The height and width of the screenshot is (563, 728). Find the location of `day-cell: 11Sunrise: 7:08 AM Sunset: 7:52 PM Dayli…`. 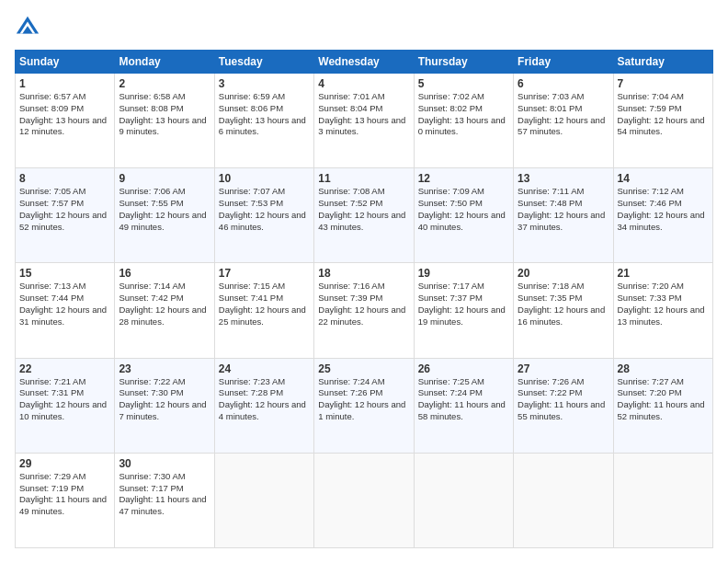

day-cell: 11Sunrise: 7:08 AM Sunset: 7:52 PM Dayli… is located at coordinates (364, 215).